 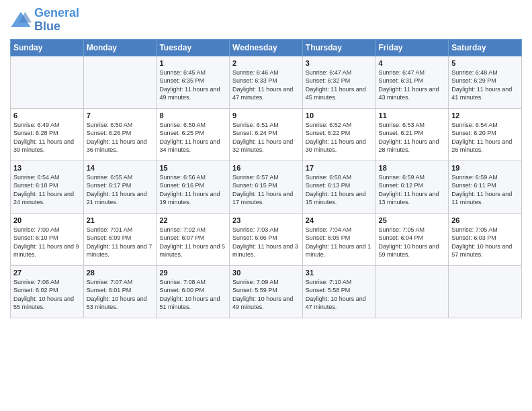 I want to click on day-number: 3, so click(x=339, y=63).